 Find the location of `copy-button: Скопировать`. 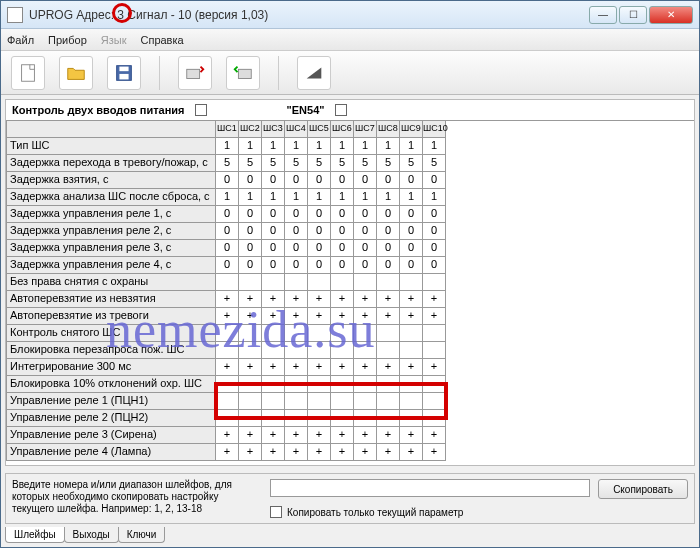

copy-button: Скопировать is located at coordinates (643, 489).